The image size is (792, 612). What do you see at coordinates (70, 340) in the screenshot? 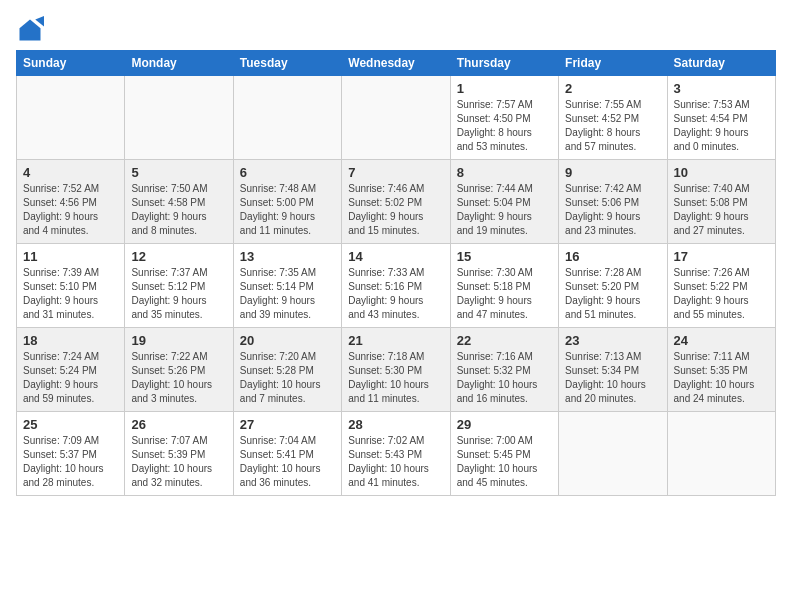
I see `day-number: 18` at bounding box center [70, 340].